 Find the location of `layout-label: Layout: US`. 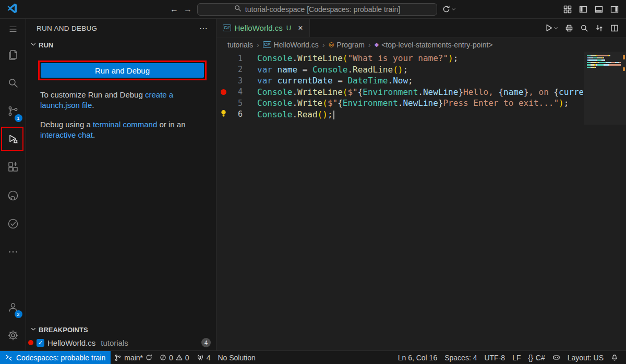

layout-label: Layout: US is located at coordinates (585, 358).